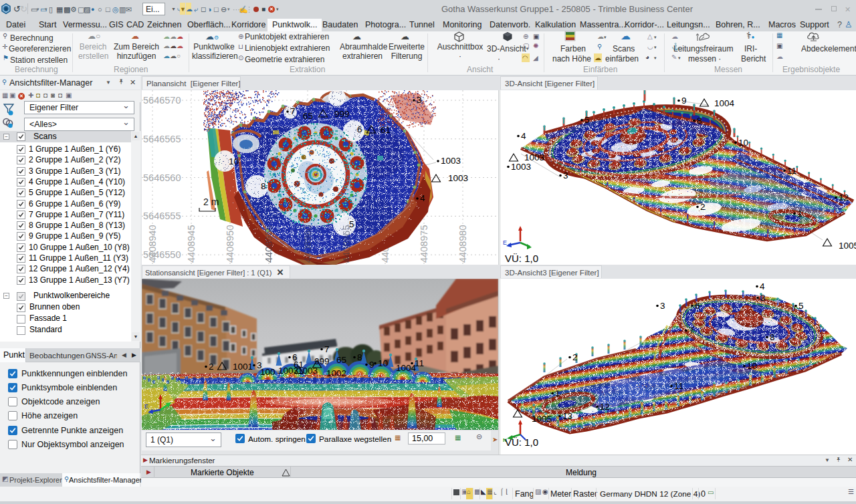 This screenshot has height=504, width=856. I want to click on svg-text: 5646570, so click(162, 100).